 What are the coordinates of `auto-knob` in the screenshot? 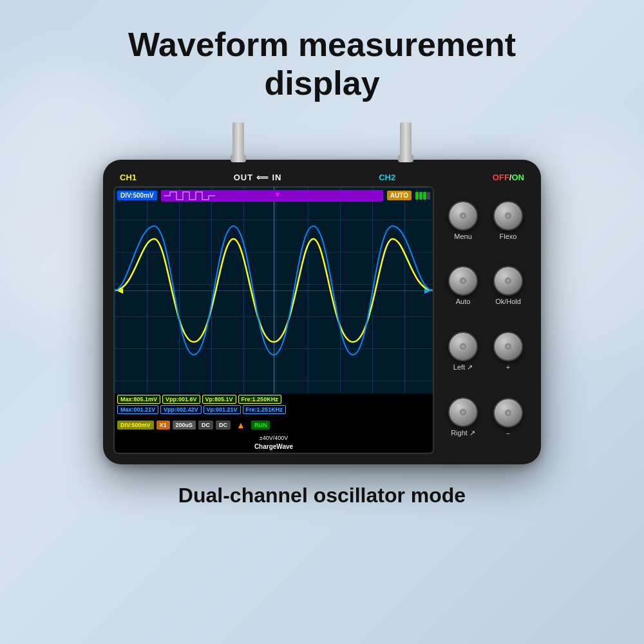 It's located at (463, 281).